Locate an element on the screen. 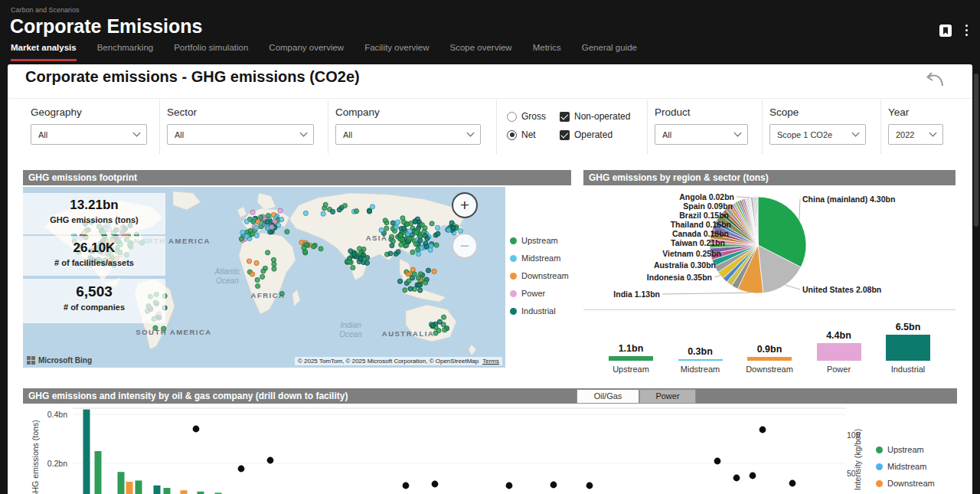 This screenshot has height=494, width=980. pie-label-australia: Australia 0.30bn is located at coordinates (684, 265).